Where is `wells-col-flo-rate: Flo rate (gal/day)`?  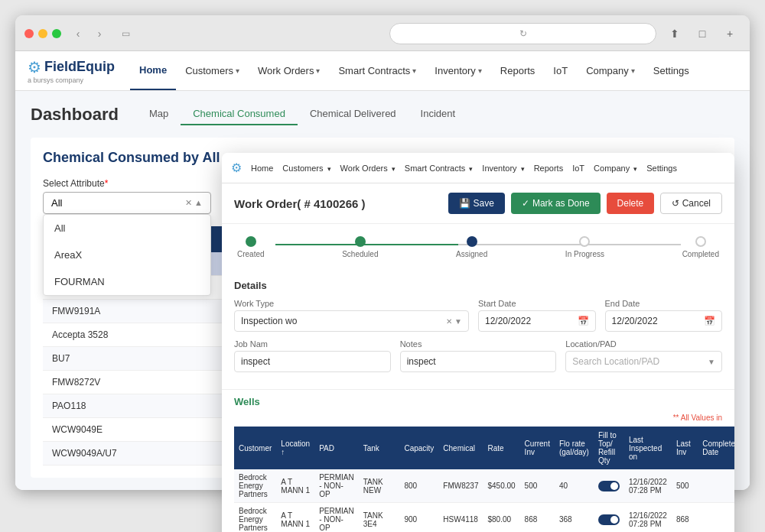 wells-col-flo-rate: Flo rate (gal/day) is located at coordinates (574, 448).